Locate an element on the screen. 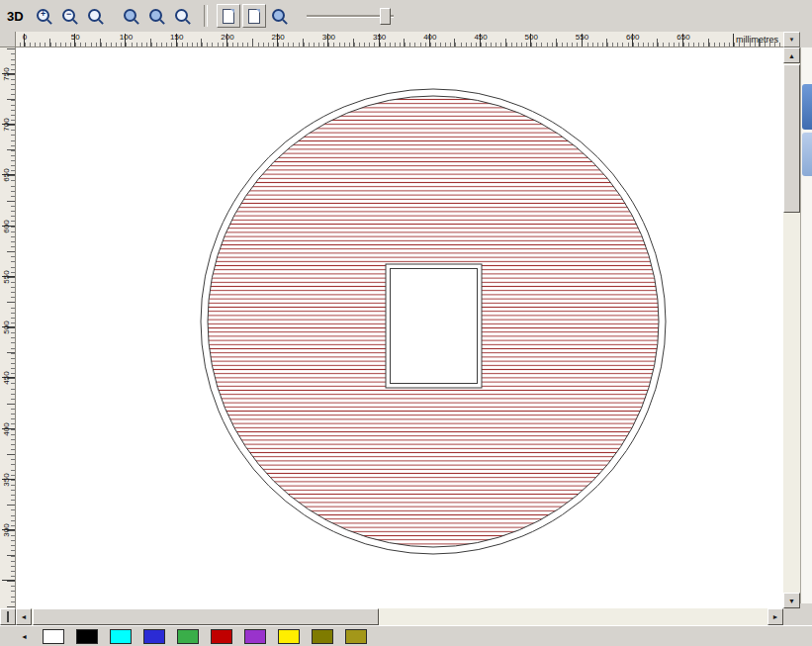 This screenshot has height=646, width=812. arrow-right-icon: ► is located at coordinates (775, 617).